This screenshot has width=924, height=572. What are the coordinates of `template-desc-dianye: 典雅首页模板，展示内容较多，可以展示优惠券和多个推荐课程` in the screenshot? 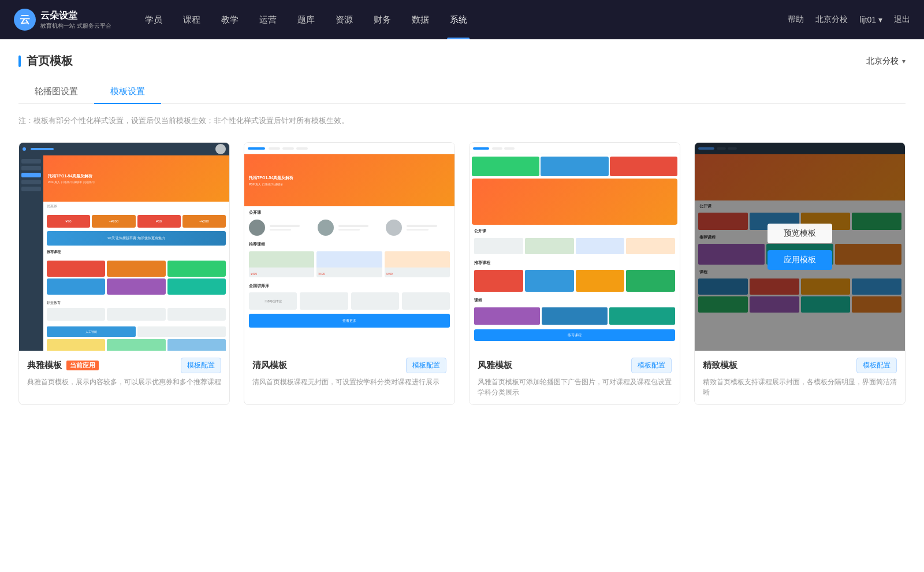 It's located at (124, 382).